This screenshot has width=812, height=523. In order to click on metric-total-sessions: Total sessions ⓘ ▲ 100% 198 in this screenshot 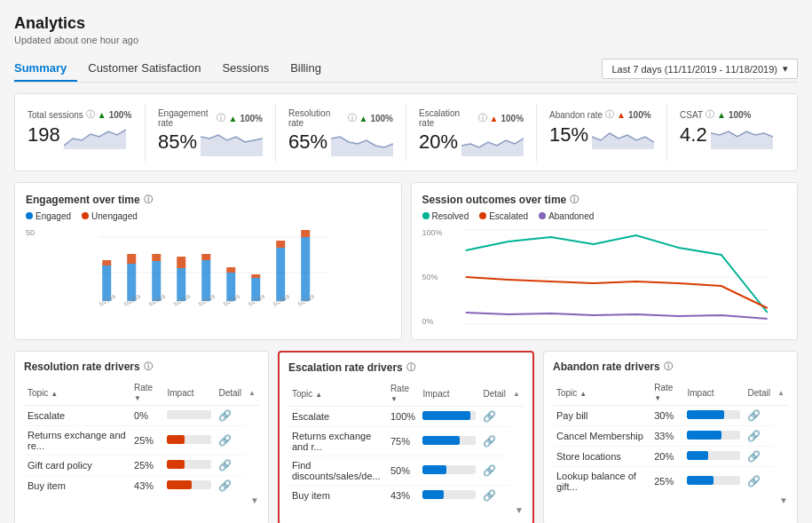, I will do `click(80, 132)`.